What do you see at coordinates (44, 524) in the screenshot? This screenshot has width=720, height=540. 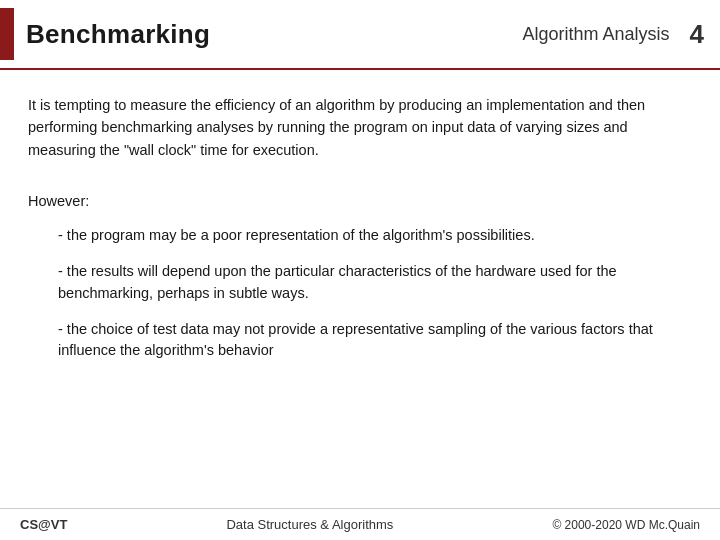 I see `footer-left-label: CS@VT` at bounding box center [44, 524].